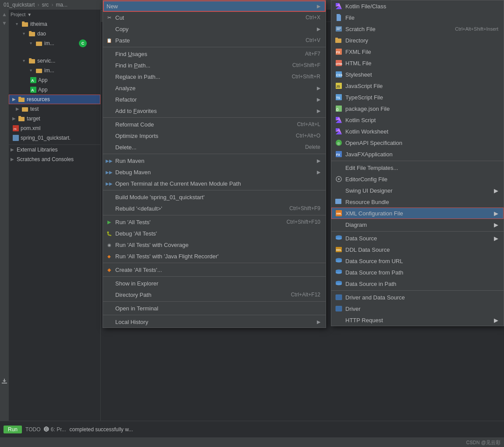 Image resolution: width=504 pixels, height=447 pixels. What do you see at coordinates (54, 99) in the screenshot?
I see `sidebar-item-resources: ▶ resources` at bounding box center [54, 99].